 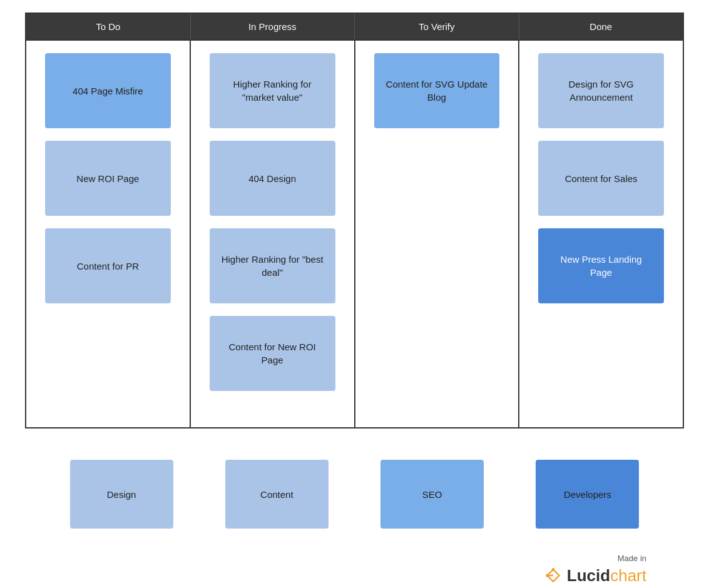 What do you see at coordinates (588, 575) in the screenshot?
I see `lucid-word: Lucid` at bounding box center [588, 575].